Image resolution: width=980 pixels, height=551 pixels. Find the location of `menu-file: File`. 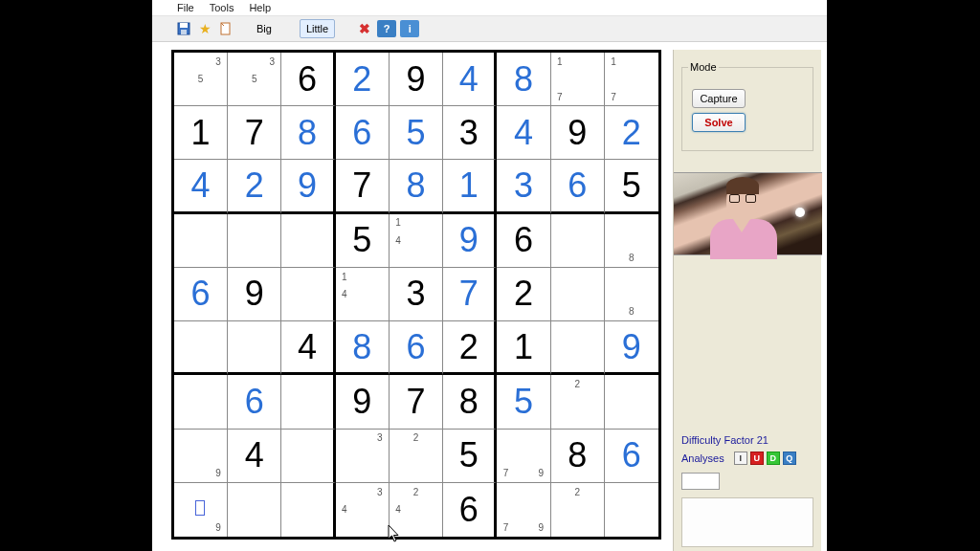

menu-file: File is located at coordinates (186, 8).